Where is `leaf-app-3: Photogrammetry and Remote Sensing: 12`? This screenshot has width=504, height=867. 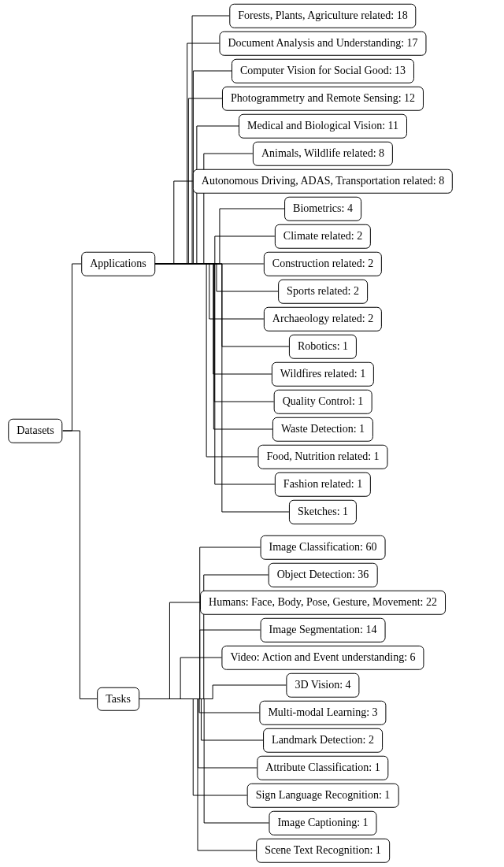 leaf-app-3: Photogrammetry and Remote Sensing: 12 is located at coordinates (323, 99).